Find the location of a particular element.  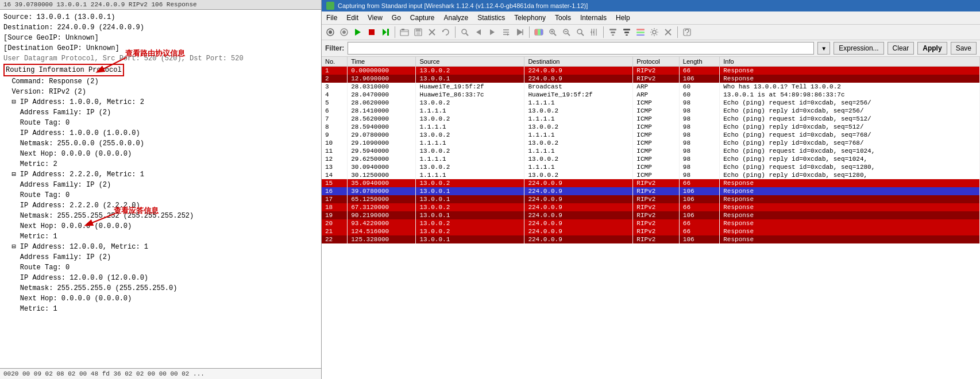

tb-stop-capture is located at coordinates (372, 32).